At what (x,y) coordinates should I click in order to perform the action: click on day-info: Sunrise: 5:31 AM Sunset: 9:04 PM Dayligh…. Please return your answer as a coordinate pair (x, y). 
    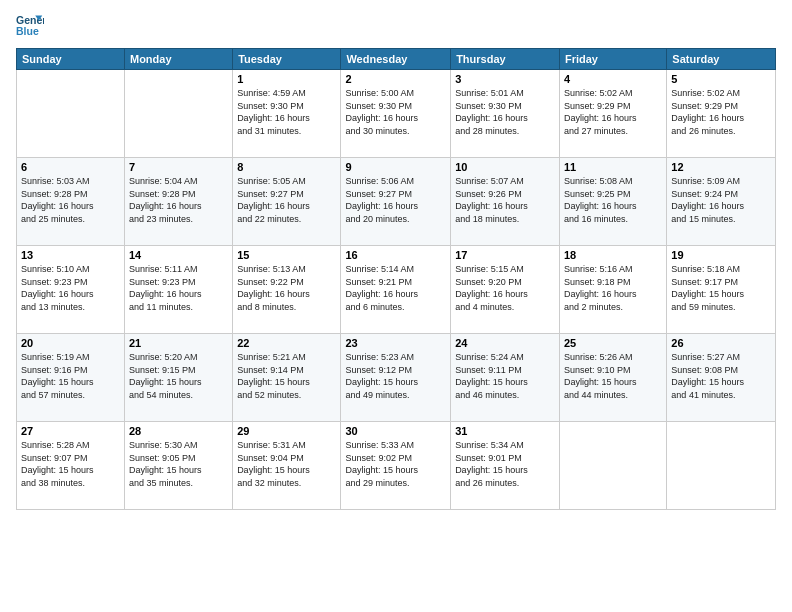
    Looking at the image, I should click on (286, 464).